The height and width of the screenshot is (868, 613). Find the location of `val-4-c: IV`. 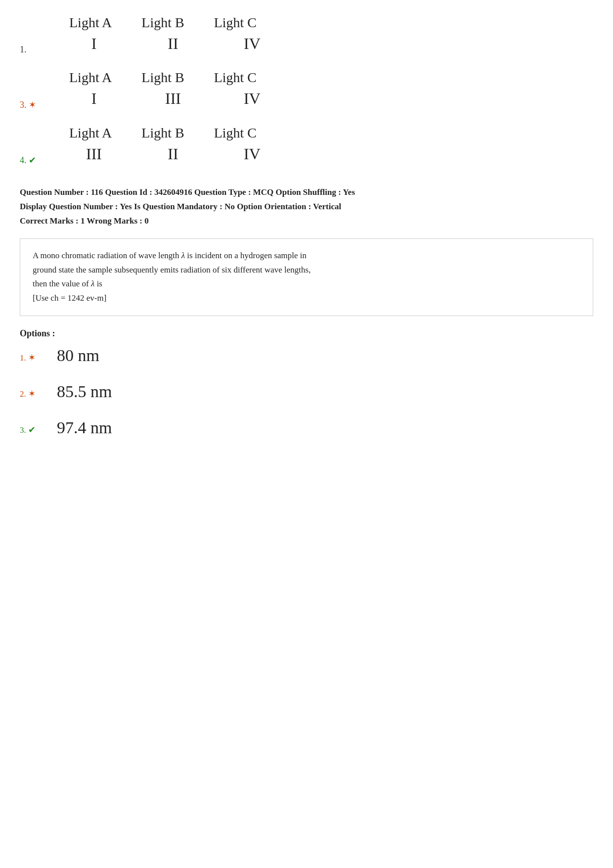

val-4-c: IV is located at coordinates (252, 154).